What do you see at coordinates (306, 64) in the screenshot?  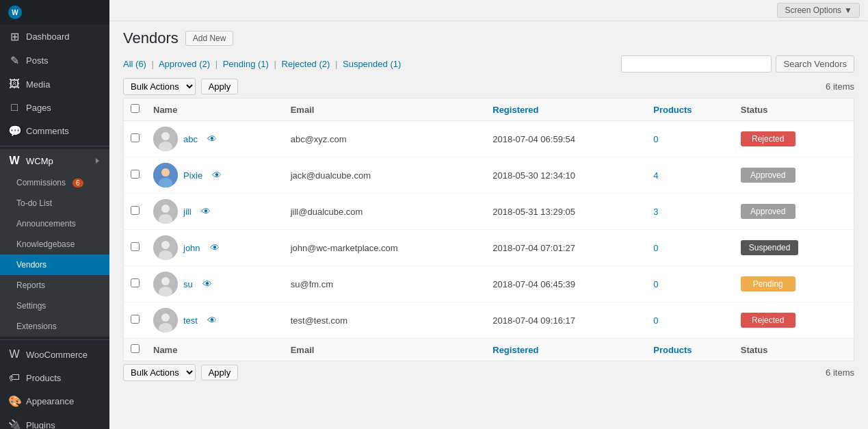 I see `filter-rejected: Rejected (2)` at bounding box center [306, 64].